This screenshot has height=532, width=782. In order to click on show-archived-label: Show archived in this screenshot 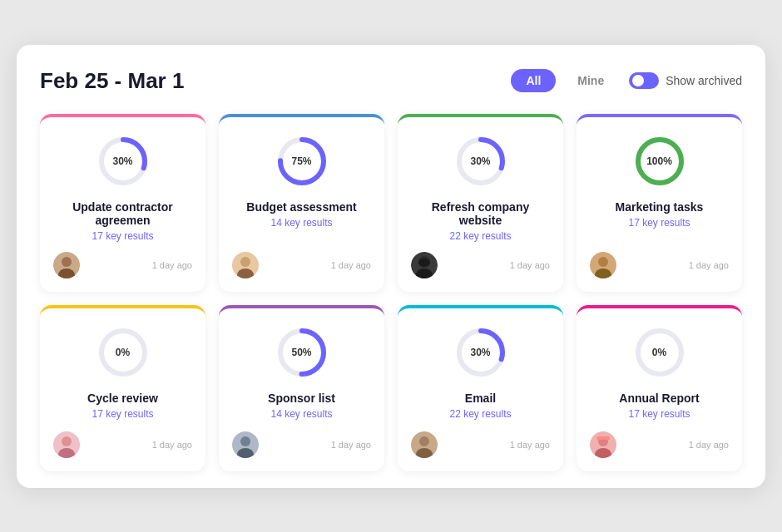, I will do `click(704, 81)`.